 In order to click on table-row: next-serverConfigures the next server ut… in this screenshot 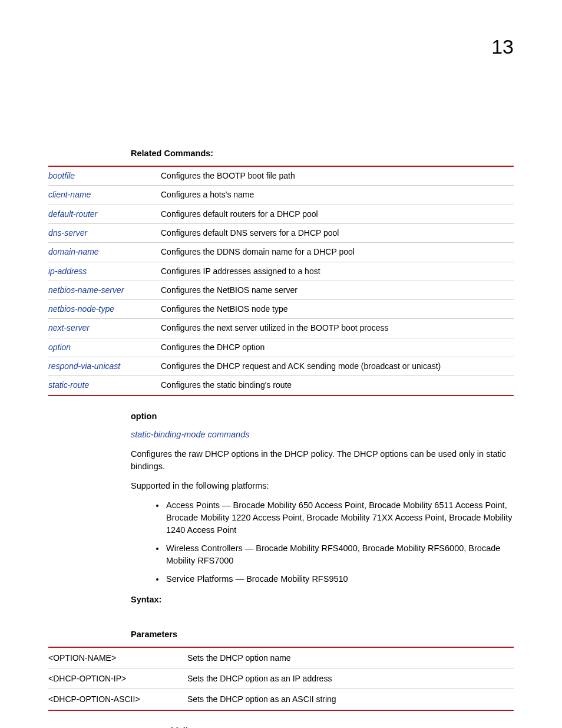, I will do `click(281, 328)`.